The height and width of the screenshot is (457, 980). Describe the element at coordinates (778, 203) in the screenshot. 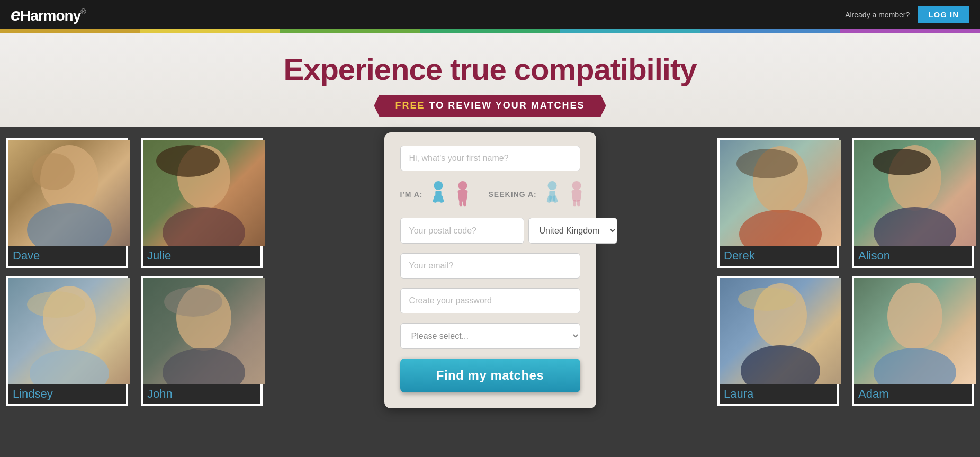

I see `person-card-derek: Derek` at that location.